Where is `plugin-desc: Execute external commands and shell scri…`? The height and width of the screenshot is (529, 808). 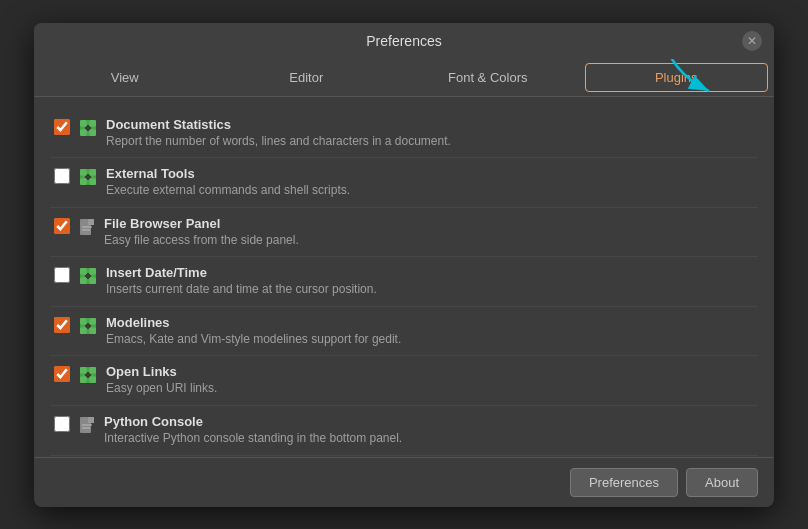 plugin-desc: Execute external commands and shell scri… is located at coordinates (430, 191).